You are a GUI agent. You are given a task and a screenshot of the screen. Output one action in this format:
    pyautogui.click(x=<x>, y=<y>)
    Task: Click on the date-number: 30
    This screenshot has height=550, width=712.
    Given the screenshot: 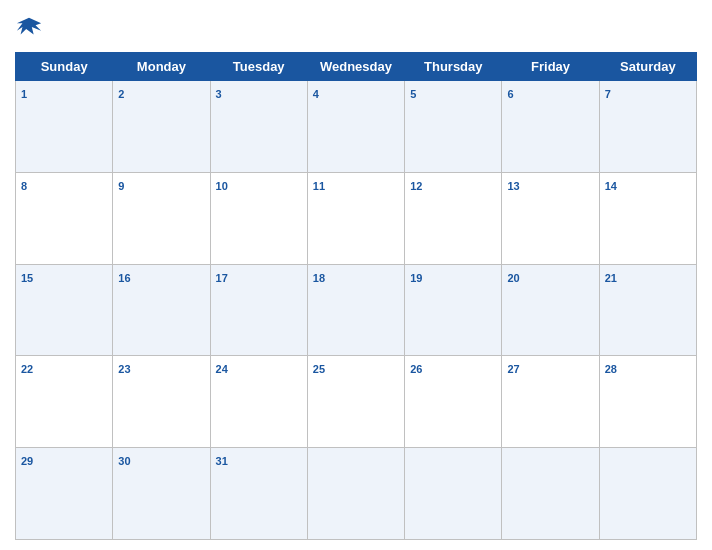 What is the action you would take?
    pyautogui.click(x=124, y=461)
    